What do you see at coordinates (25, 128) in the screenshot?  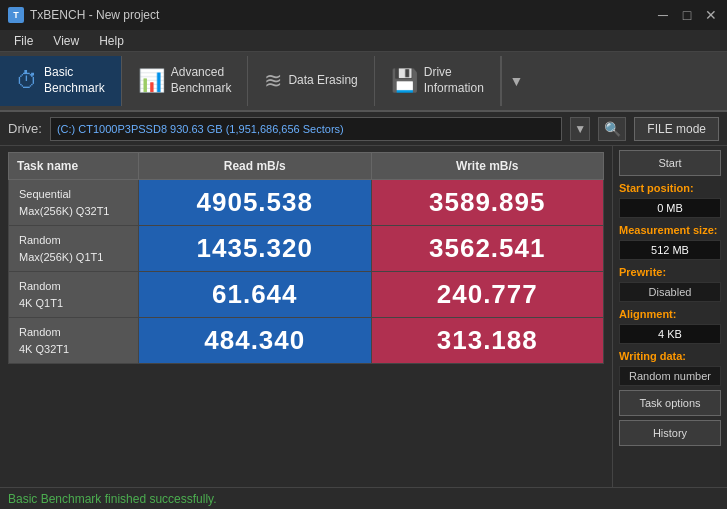 I see `drive-label: Drive:` at bounding box center [25, 128].